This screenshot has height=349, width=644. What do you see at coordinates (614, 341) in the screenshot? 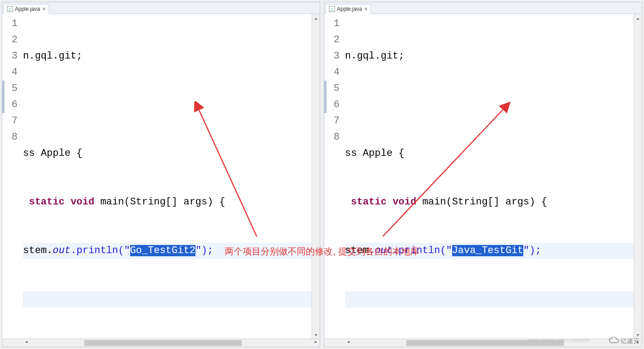
I see `cloud-icon` at bounding box center [614, 341].